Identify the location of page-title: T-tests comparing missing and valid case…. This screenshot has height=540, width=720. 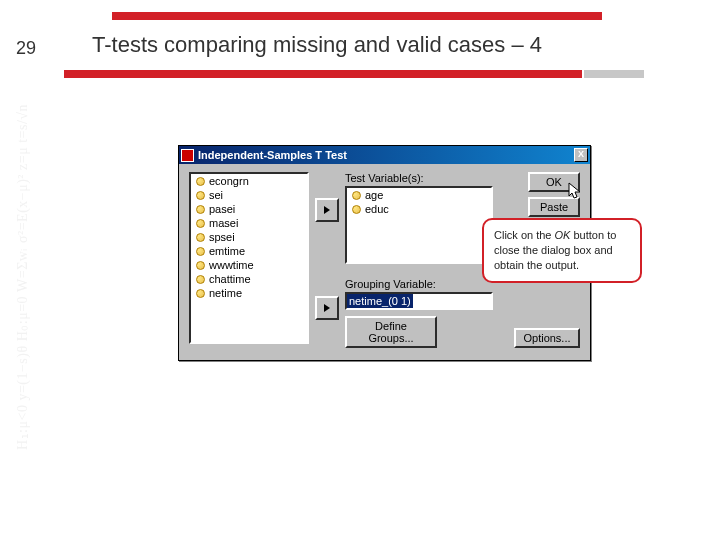
(317, 45).